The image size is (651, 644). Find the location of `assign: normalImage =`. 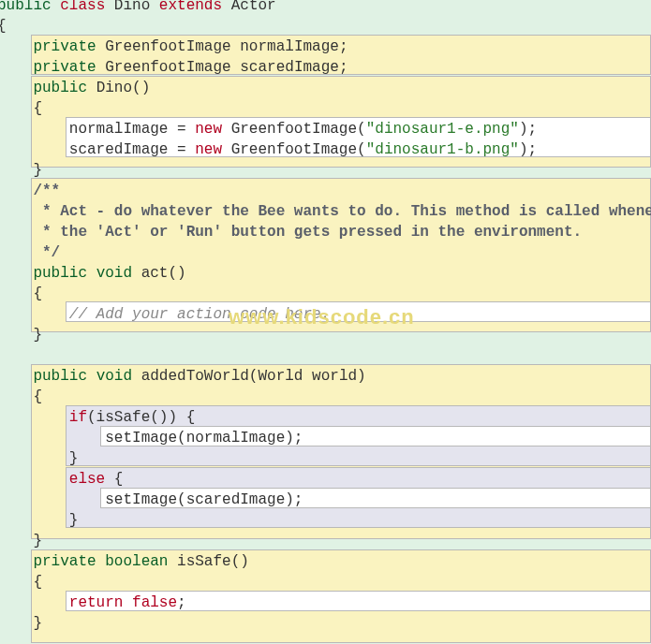

assign: normalImage = is located at coordinates (132, 129).